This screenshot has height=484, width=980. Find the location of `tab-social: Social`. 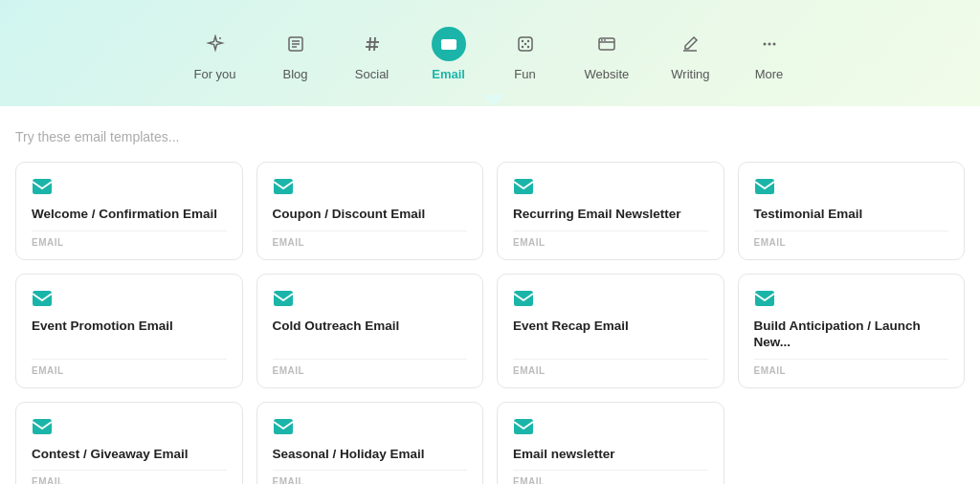

tab-social: Social is located at coordinates (372, 55).